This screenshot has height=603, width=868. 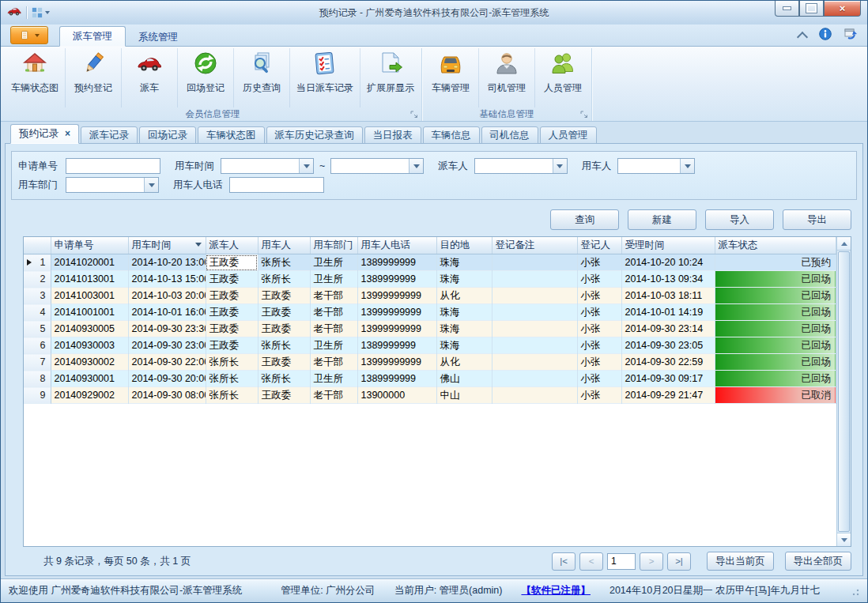 What do you see at coordinates (35, 77) in the screenshot?
I see `ribbon-button-vehicle-status-map: 车辆状态图` at bounding box center [35, 77].